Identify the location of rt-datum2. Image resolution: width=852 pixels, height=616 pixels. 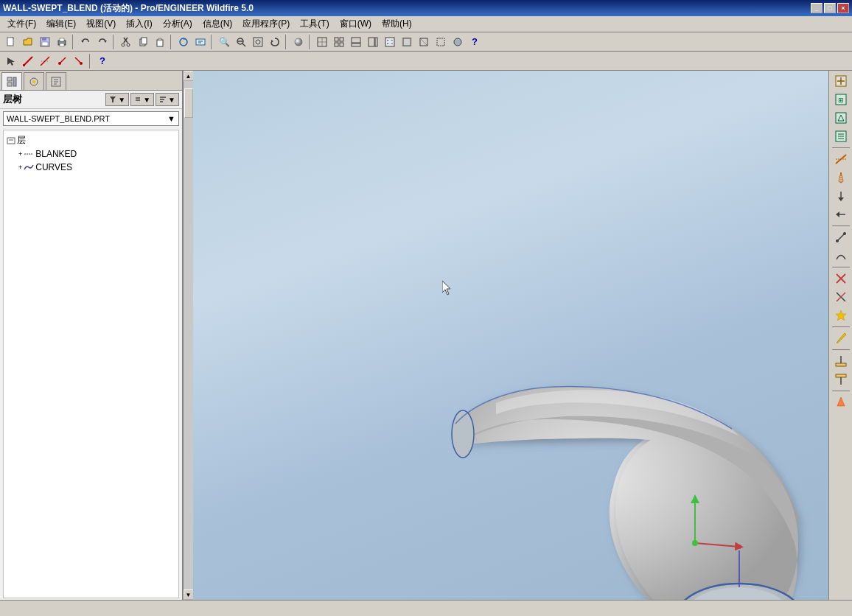
(841, 178).